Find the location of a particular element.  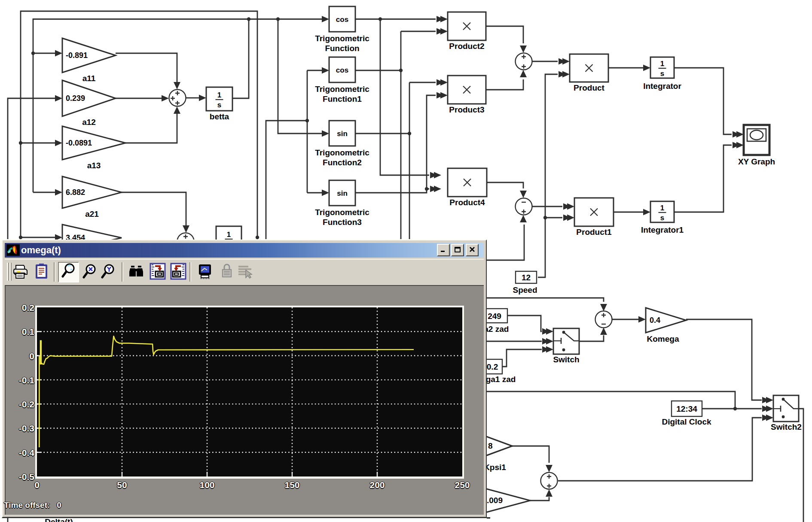

svg-text: 0.239 is located at coordinates (76, 98).